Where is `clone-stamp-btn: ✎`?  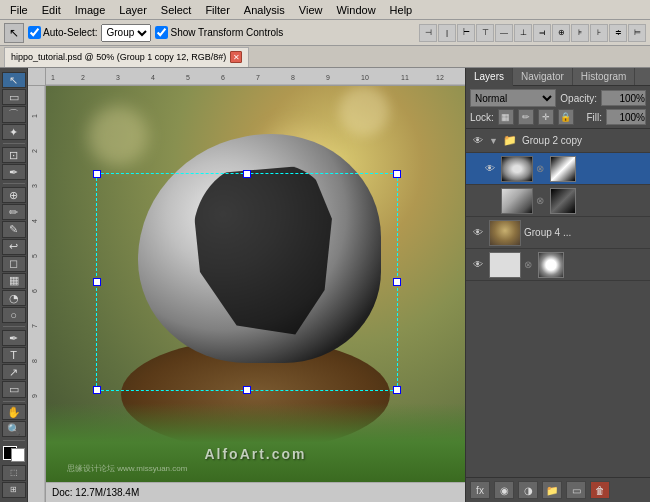 clone-stamp-btn: ✎ is located at coordinates (14, 229).